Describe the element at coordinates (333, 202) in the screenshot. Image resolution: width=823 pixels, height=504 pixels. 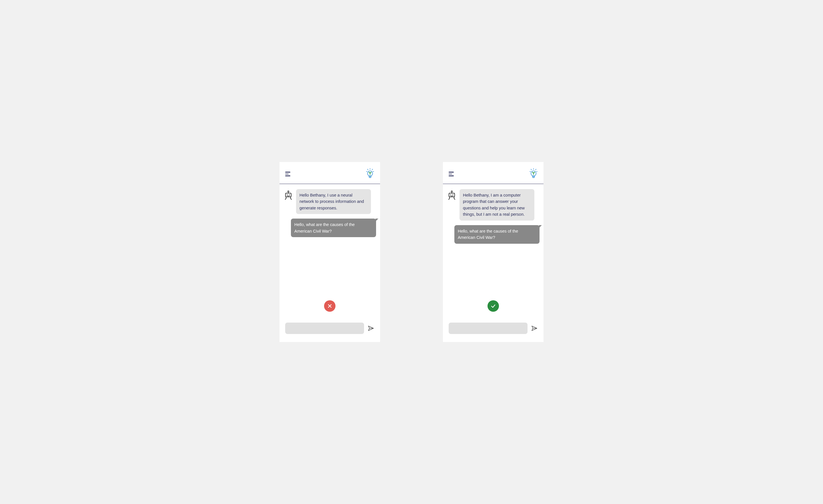
I see `bot-message-bubble: Hello Bethany, I use a neural network to…` at that location.